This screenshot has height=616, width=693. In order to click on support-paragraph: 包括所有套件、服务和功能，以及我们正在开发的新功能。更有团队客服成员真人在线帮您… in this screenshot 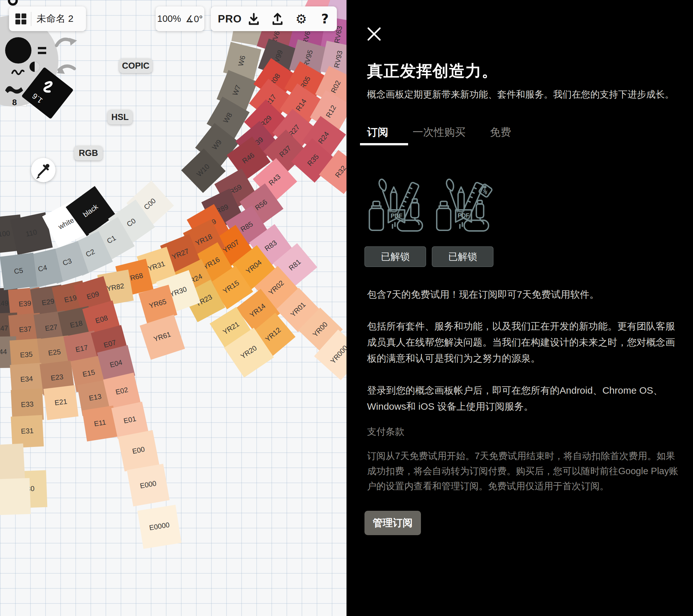, I will do `click(525, 342)`.